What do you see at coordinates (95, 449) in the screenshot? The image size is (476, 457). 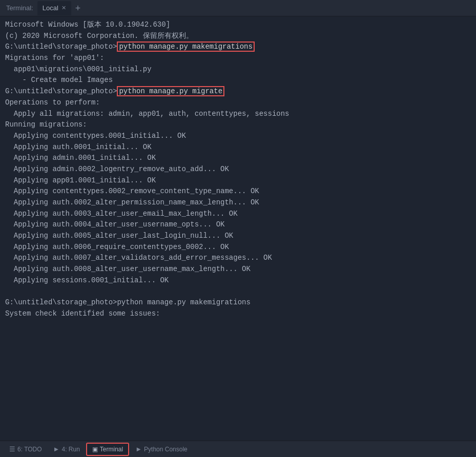 I see `terminal-icon: ▣` at bounding box center [95, 449].